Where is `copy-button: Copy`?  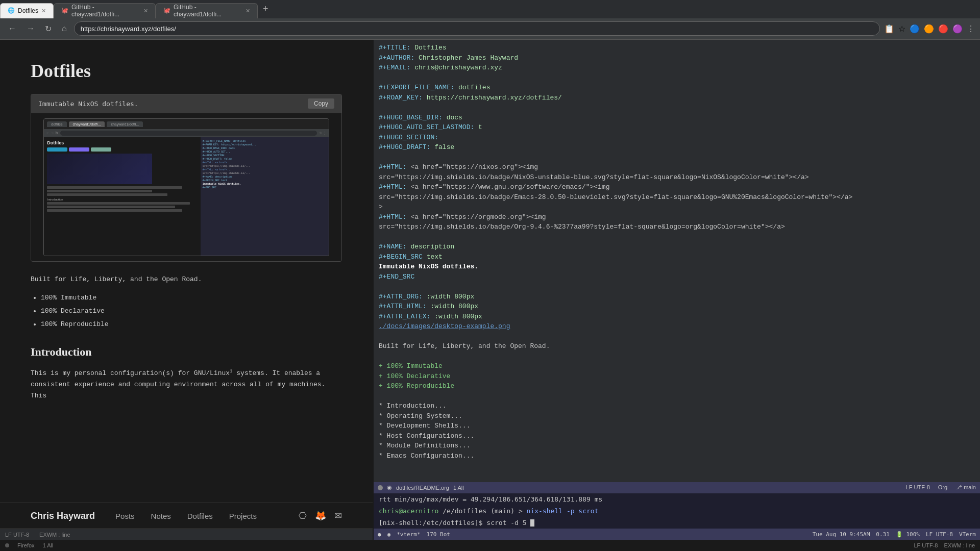 copy-button: Copy is located at coordinates (321, 104).